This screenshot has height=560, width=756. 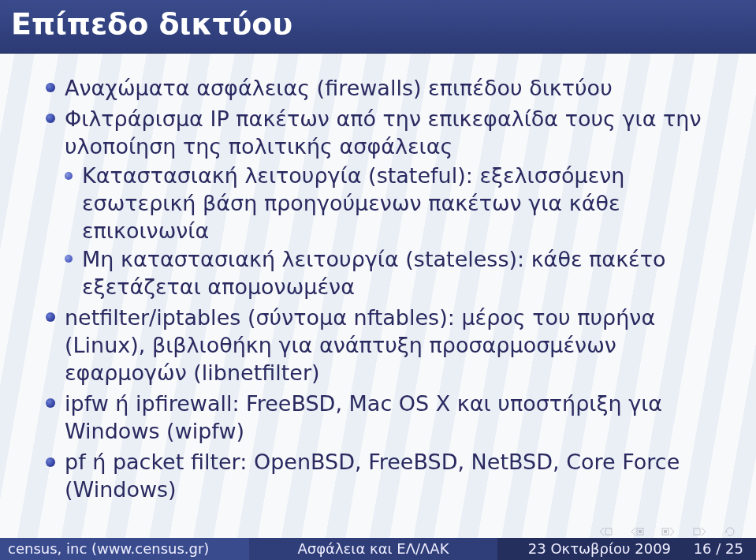 What do you see at coordinates (386, 345) in the screenshot?
I see `bullet-item: netfilter/iptables (σύντομα nftables): μ…` at bounding box center [386, 345].